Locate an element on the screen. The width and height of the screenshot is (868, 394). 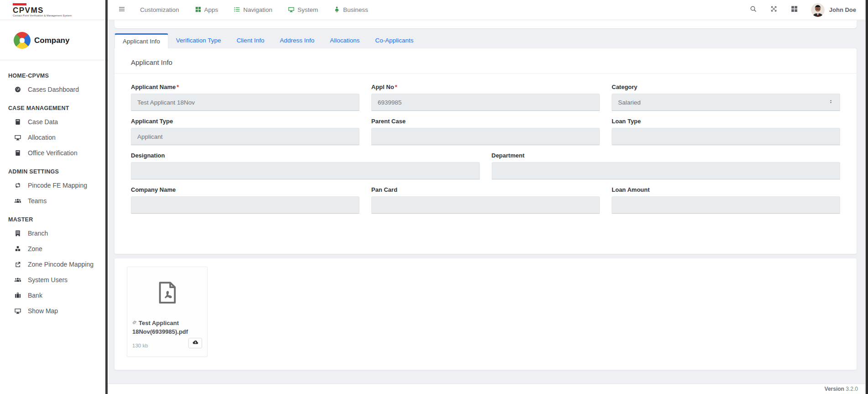
sidebar: Company HOME-CPVMS Cases Dashboard CASE … is located at coordinates (54, 207).